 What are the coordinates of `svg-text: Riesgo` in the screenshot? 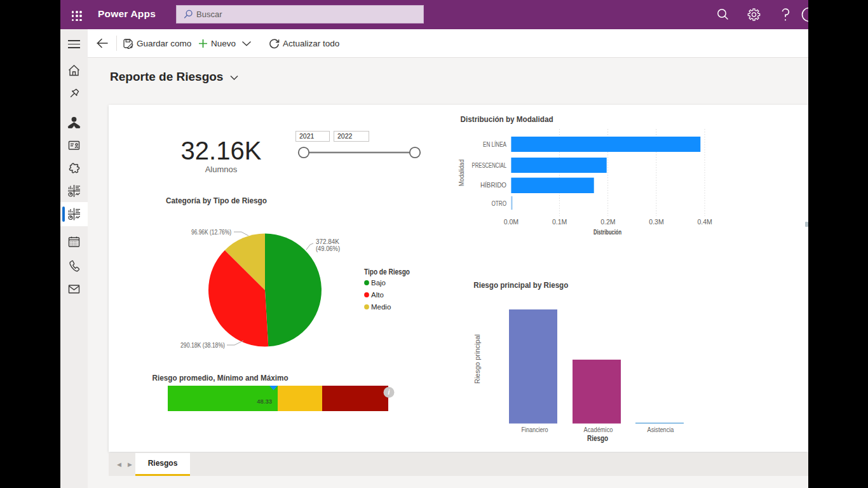 It's located at (597, 438).